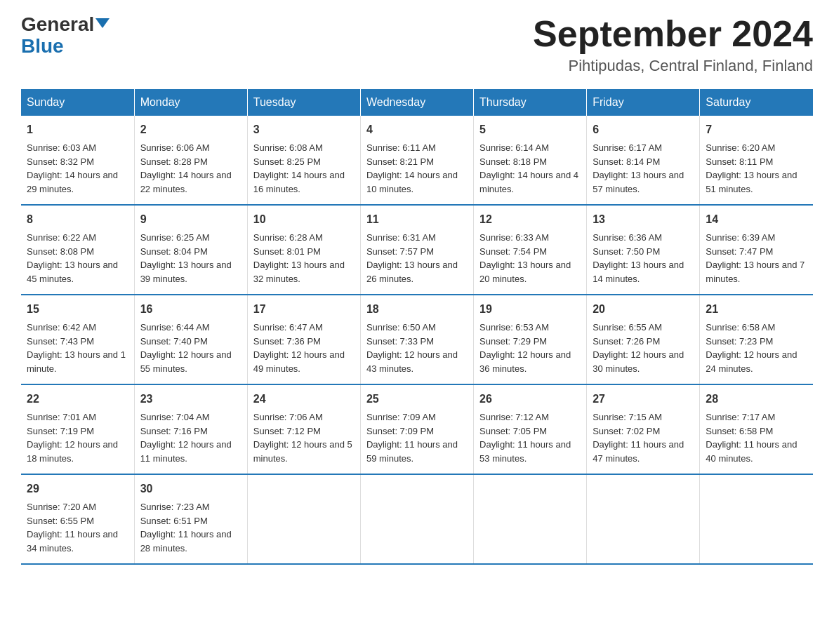 The width and height of the screenshot is (834, 644). I want to click on day-number: 17, so click(304, 309).